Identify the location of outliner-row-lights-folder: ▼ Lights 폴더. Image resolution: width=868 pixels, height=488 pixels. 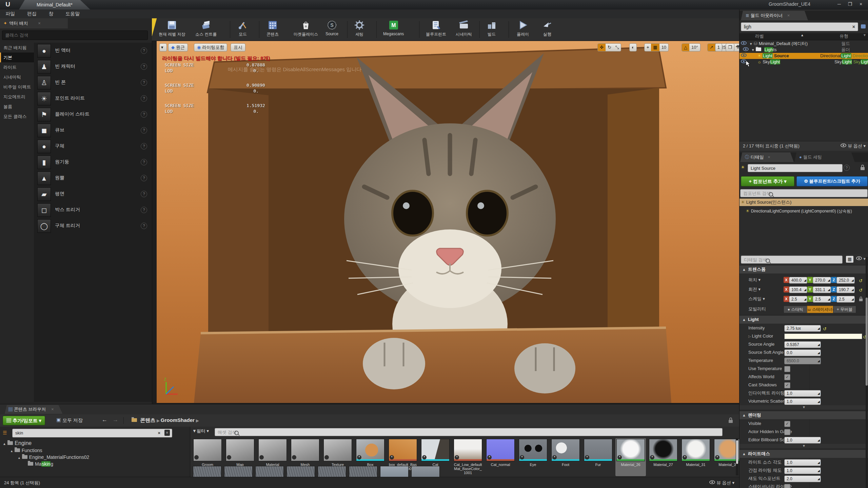
(804, 50).